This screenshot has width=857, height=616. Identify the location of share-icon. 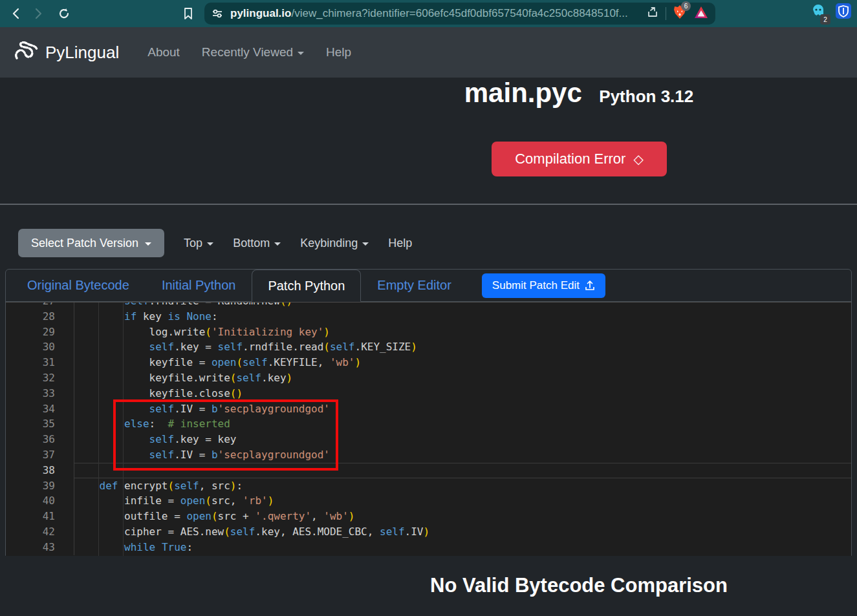
(653, 12).